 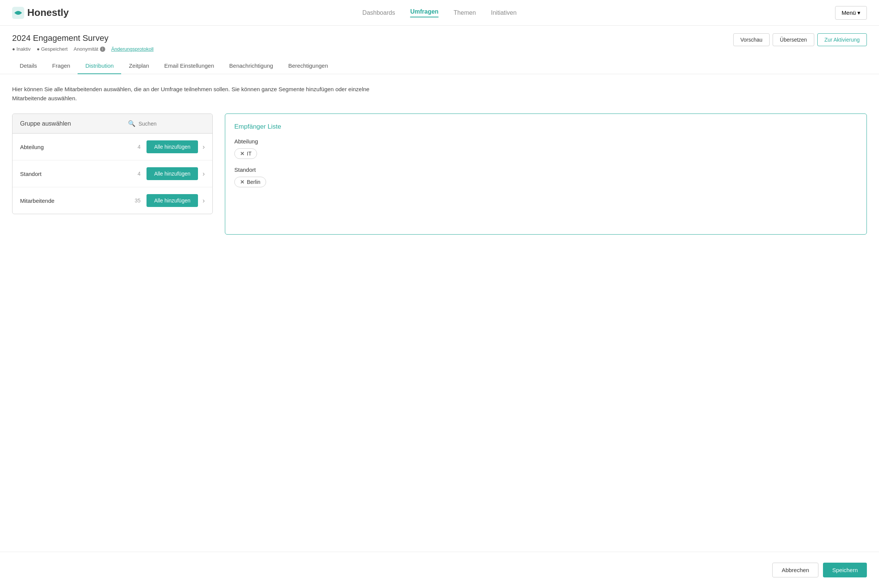 What do you see at coordinates (139, 147) in the screenshot?
I see `group-count-abteilung: 4` at bounding box center [139, 147].